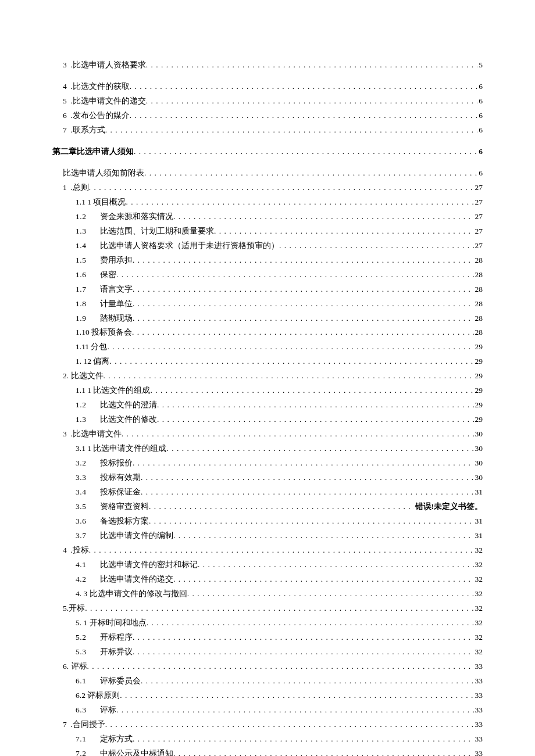 The height and width of the screenshot is (756, 535). I want to click on toc-entry-number: 5.3, so click(88, 652).